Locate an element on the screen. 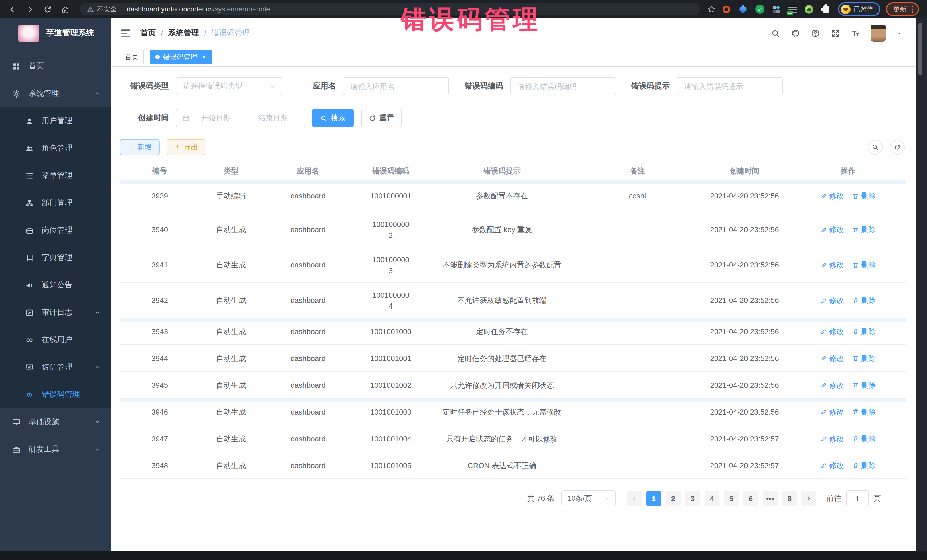 The image size is (927, 560). page-button-3: 3 is located at coordinates (693, 499).